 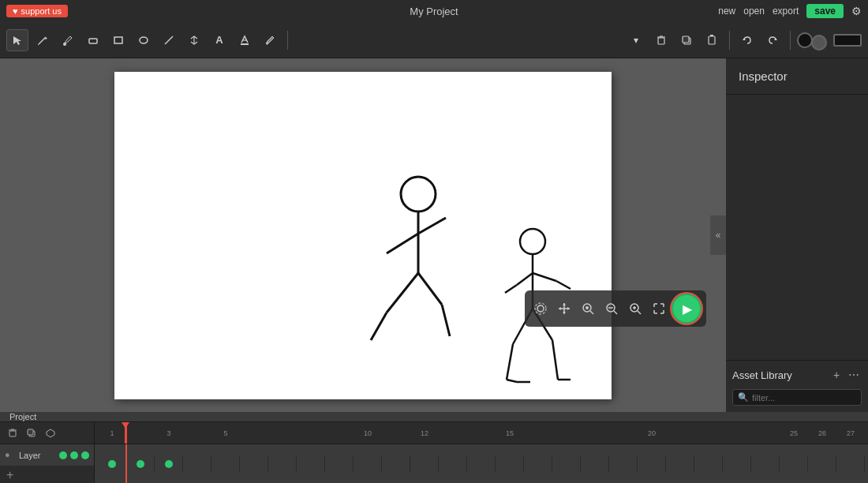 What do you see at coordinates (712, 40) in the screenshot?
I see `paste-button` at bounding box center [712, 40].